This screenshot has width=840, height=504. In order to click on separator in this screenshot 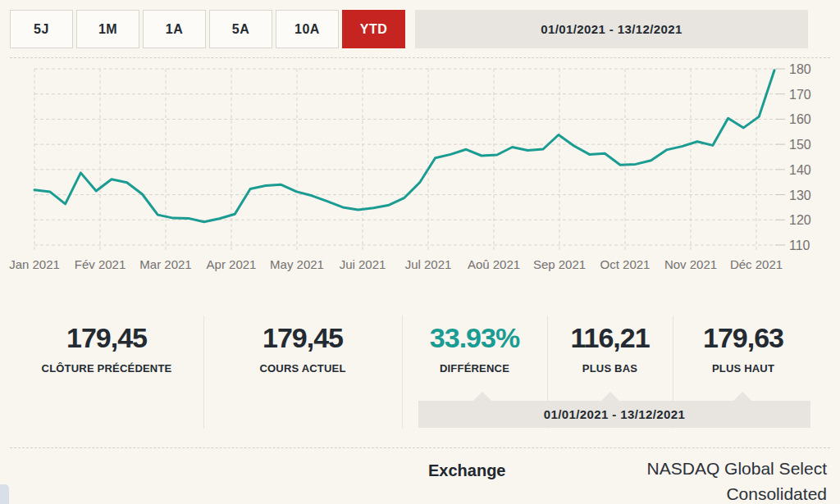, I will do `click(420, 447)`.